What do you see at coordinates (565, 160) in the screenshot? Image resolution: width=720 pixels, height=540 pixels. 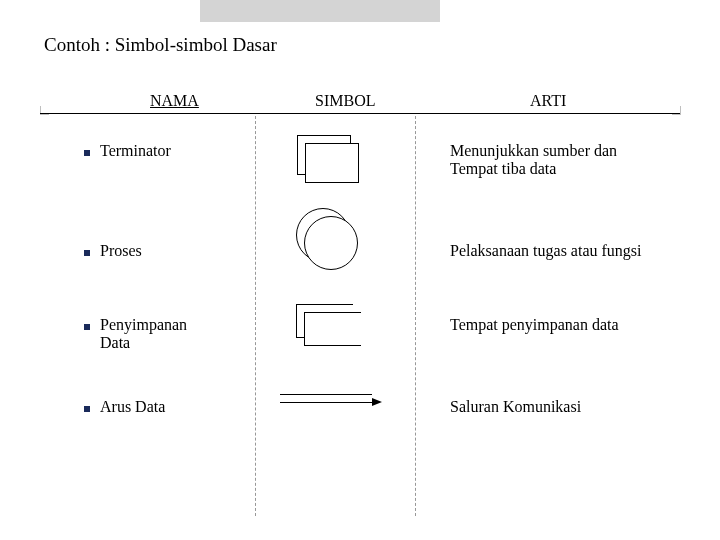 I see `row-arti-terminator: Menunjukkan sumber dan Tempat tiba data` at bounding box center [565, 160].